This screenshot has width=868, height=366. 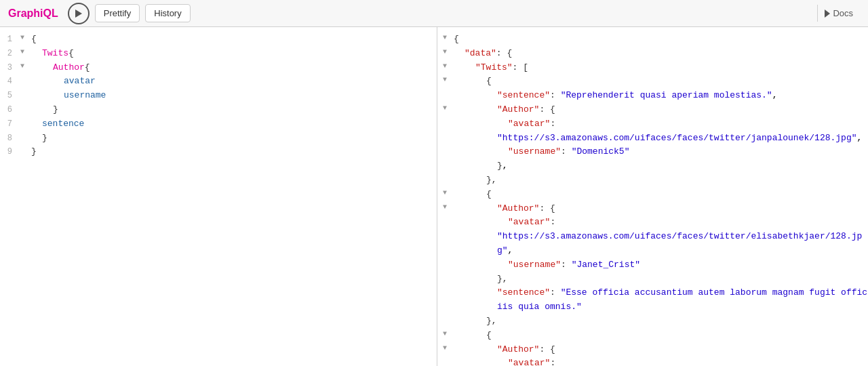 I want to click on query-line-7: 7 sentence, so click(x=218, y=125).